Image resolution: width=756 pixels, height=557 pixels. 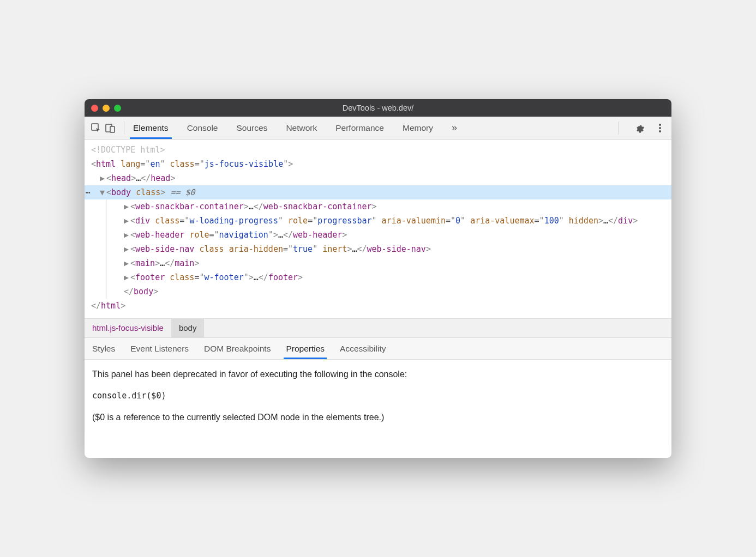 I want to click on dom-child-main: ▶<main>…</main>, so click(x=394, y=263).